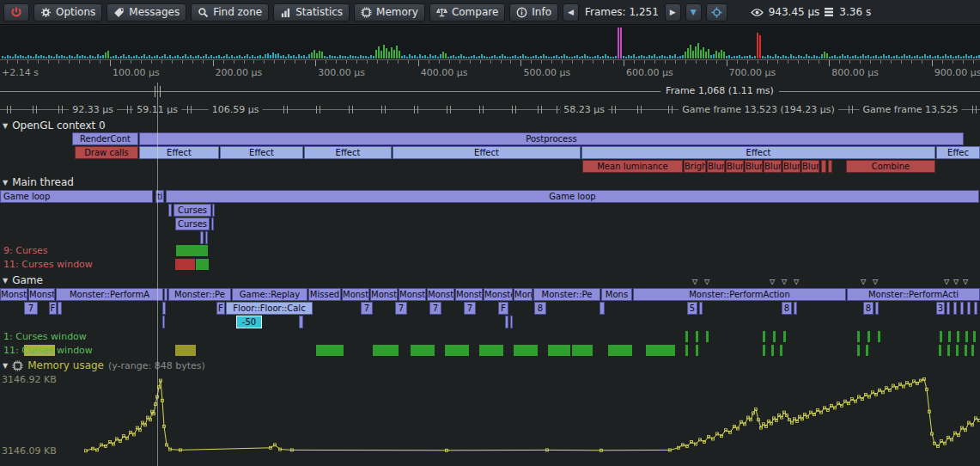 The image size is (980, 466). I want to click on zone-mons: Mons, so click(523, 294).